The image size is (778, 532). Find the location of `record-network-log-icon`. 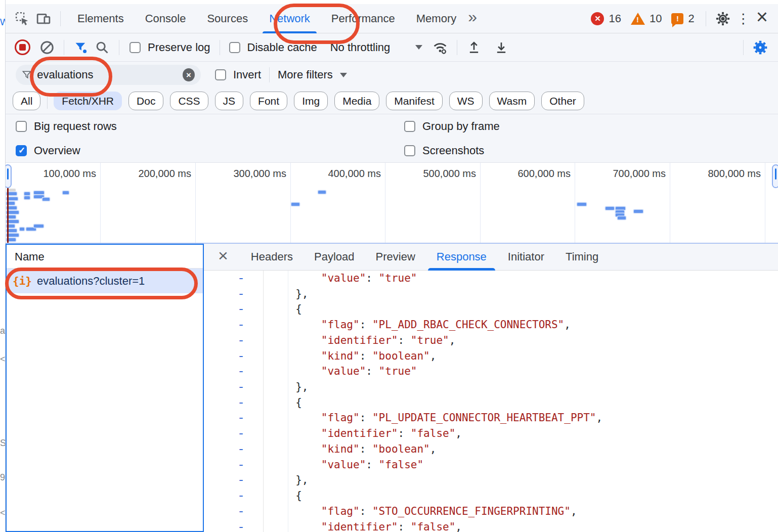

record-network-log-icon is located at coordinates (22, 48).